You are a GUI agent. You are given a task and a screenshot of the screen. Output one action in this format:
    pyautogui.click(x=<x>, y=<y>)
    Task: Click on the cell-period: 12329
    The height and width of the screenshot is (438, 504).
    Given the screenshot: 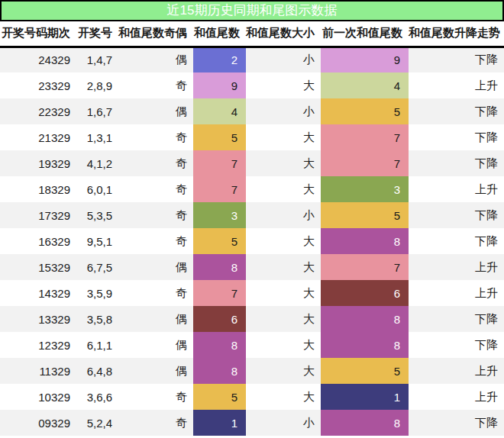 What is the action you would take?
    pyautogui.click(x=38, y=345)
    